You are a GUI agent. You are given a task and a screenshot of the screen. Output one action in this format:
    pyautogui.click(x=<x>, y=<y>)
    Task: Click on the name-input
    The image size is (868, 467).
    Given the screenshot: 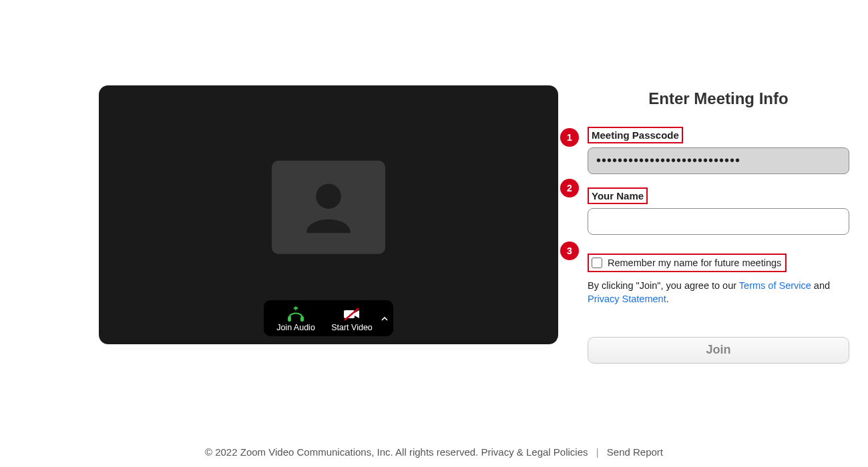 What is the action you would take?
    pyautogui.click(x=718, y=221)
    